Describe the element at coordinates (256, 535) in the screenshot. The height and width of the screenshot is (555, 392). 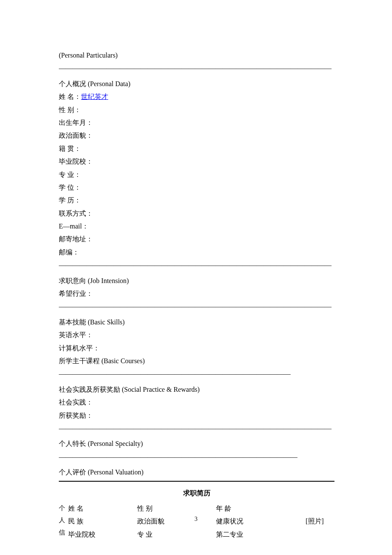
I see `cell-second-major: 第二专业` at that location.